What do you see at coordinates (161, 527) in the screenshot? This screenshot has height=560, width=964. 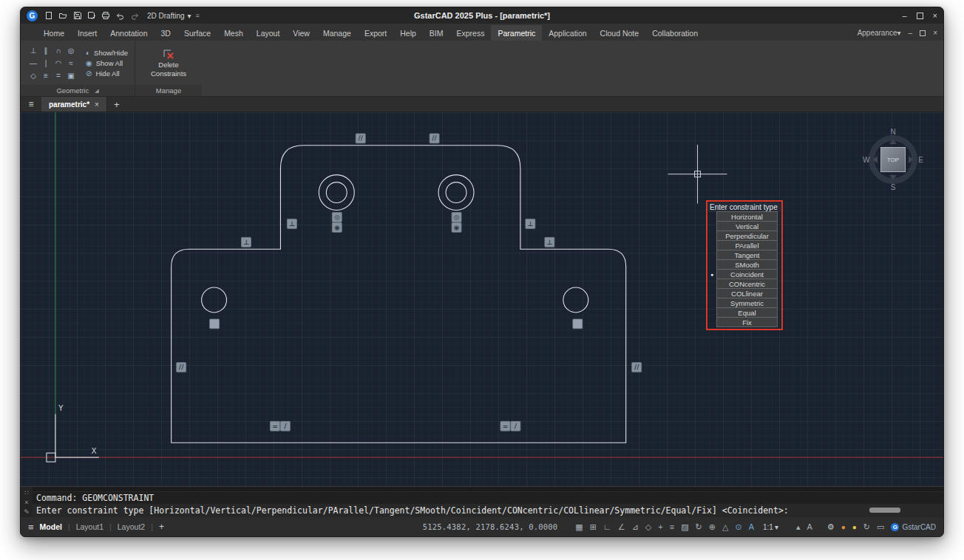 I see `new-layout-button: +` at bounding box center [161, 527].